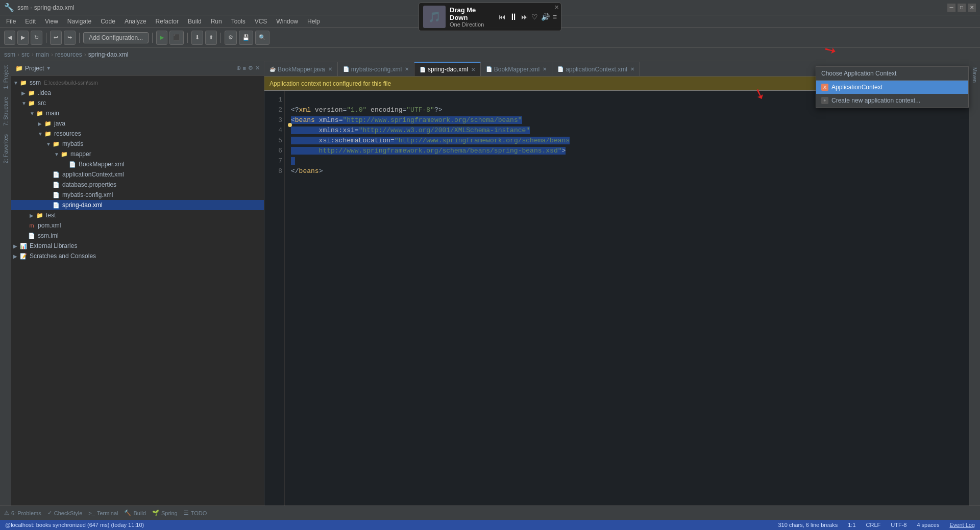 Image resolution: width=980 pixels, height=530 pixels. What do you see at coordinates (26, 55) in the screenshot?
I see `breadcrumb-src: src` at bounding box center [26, 55].